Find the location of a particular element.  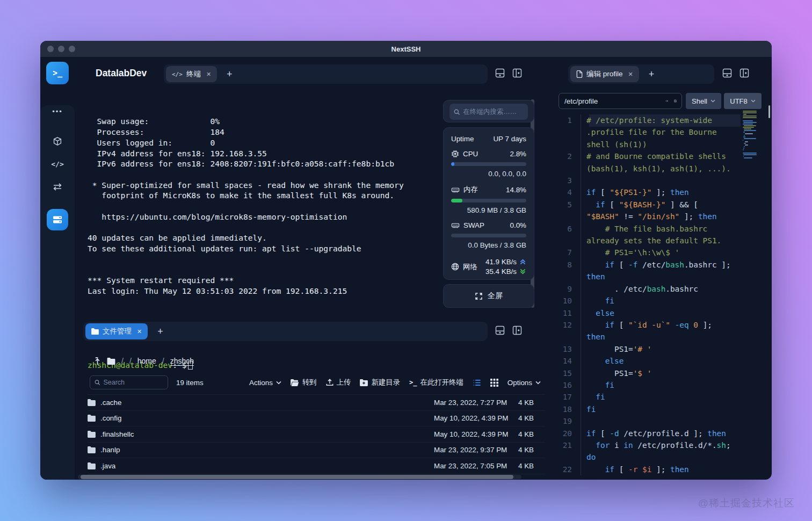

code-line: 5 if [ "${BASH-}" ] && [ "$BASH" != "/bi… is located at coordinates (658, 211).